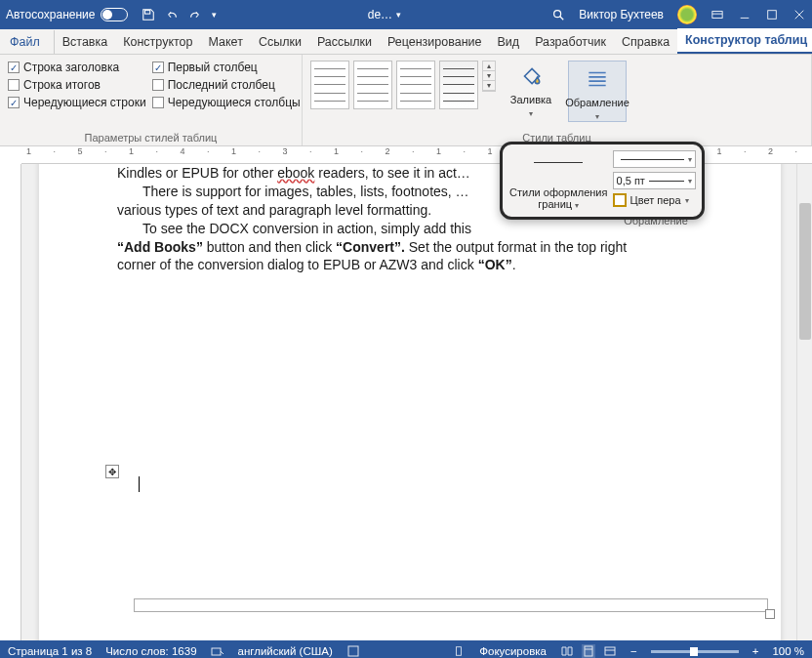  Describe the element at coordinates (25, 42) in the screenshot. I see `tab-file: Файл` at that location.